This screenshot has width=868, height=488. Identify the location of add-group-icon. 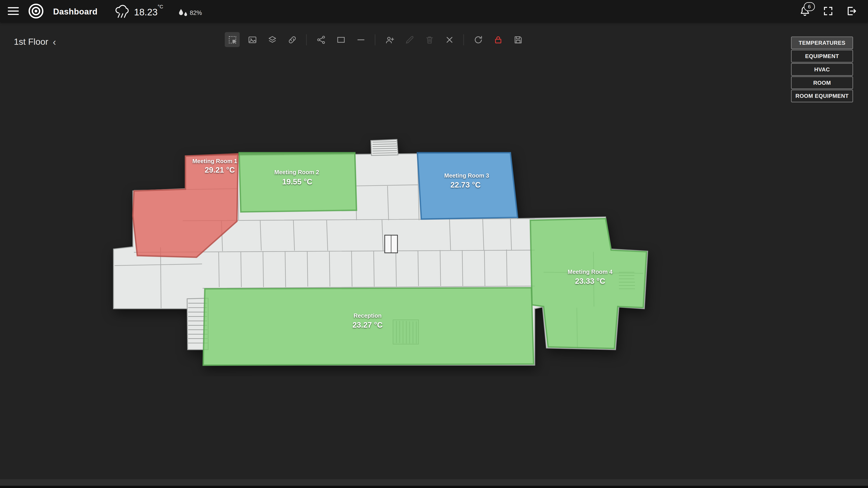
(390, 40).